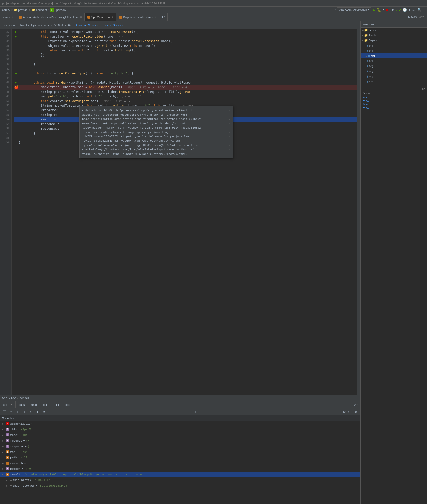 This screenshot has height=504, width=427. What do you see at coordinates (394, 97) in the screenshot?
I see `right-view-link1: aded. L` at bounding box center [394, 97].